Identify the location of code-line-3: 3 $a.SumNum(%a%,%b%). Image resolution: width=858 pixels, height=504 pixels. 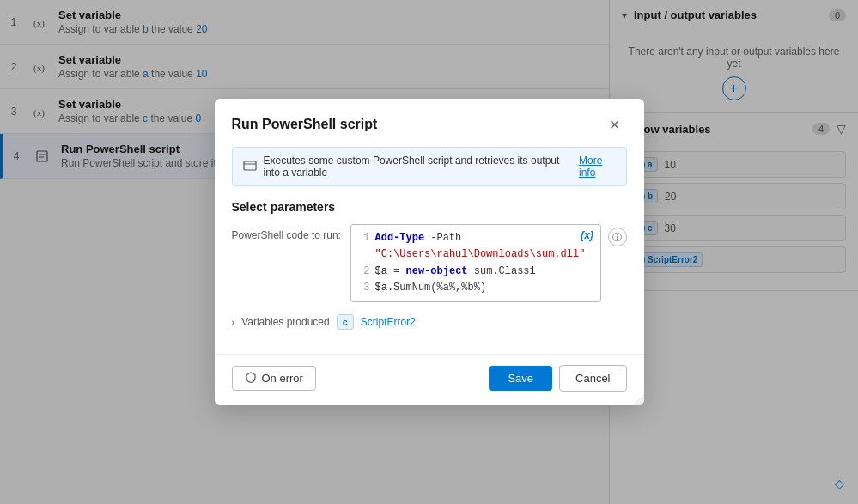
(476, 288).